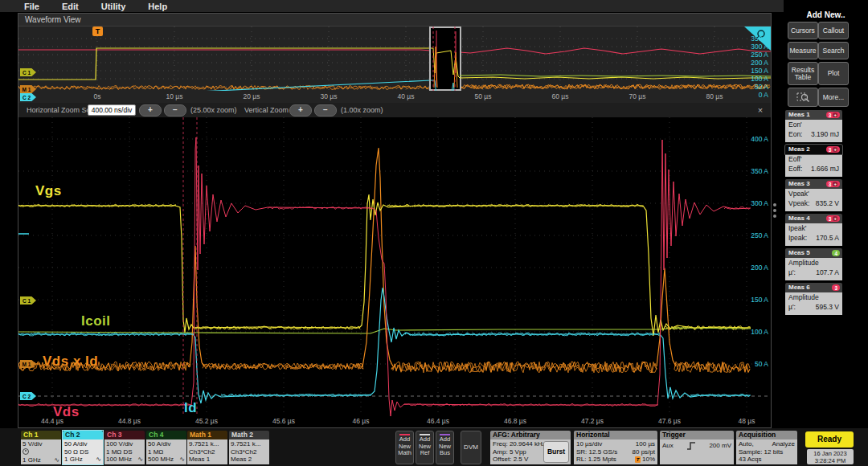 Image resolution: width=868 pixels, height=466 pixels. What do you see at coordinates (32, 6) in the screenshot?
I see `menu-file: File` at bounding box center [32, 6].